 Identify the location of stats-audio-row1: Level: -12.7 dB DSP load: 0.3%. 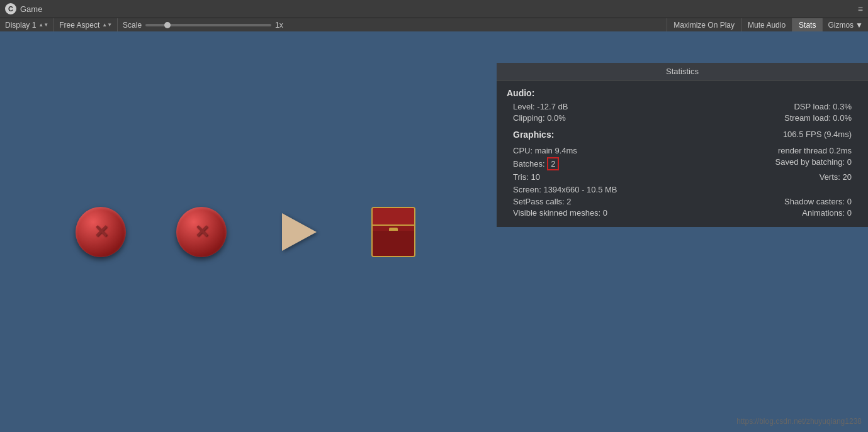
(682, 107).